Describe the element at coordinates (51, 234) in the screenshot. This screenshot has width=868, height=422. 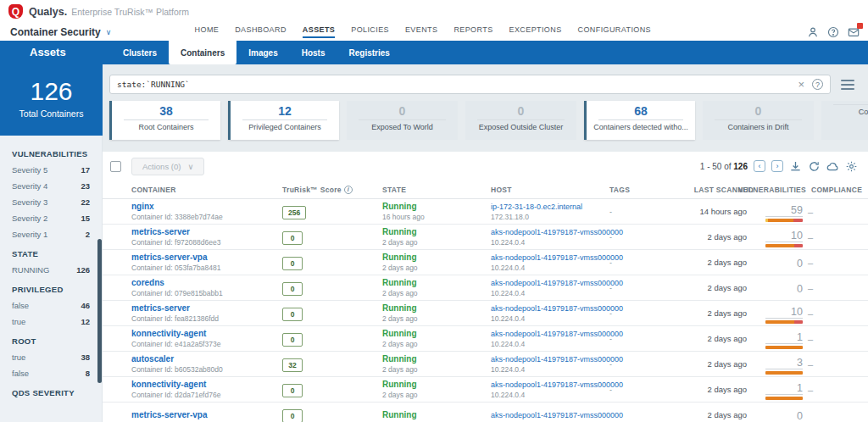
I see `facet-item: Severity 12` at that location.